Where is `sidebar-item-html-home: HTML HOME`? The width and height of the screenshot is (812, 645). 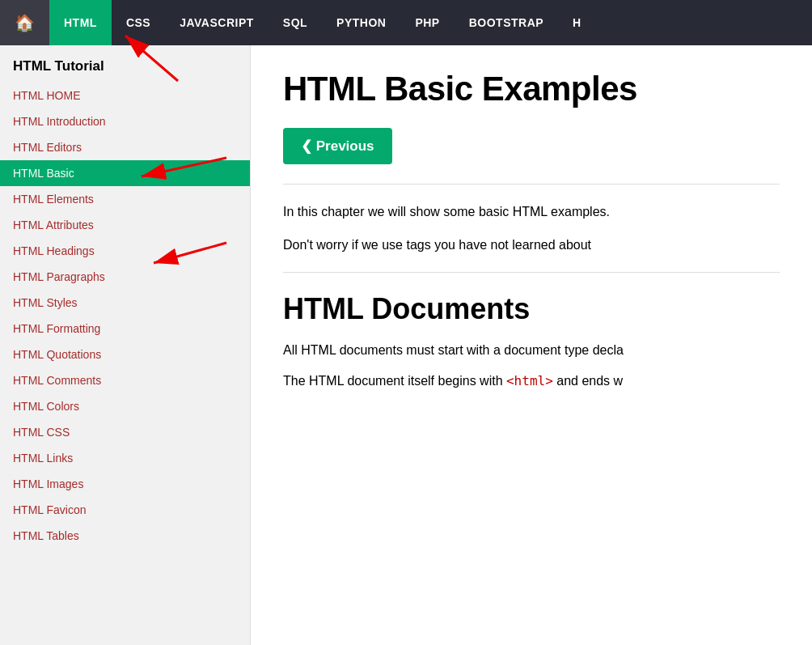 sidebar-item-html-home: HTML HOME is located at coordinates (125, 95).